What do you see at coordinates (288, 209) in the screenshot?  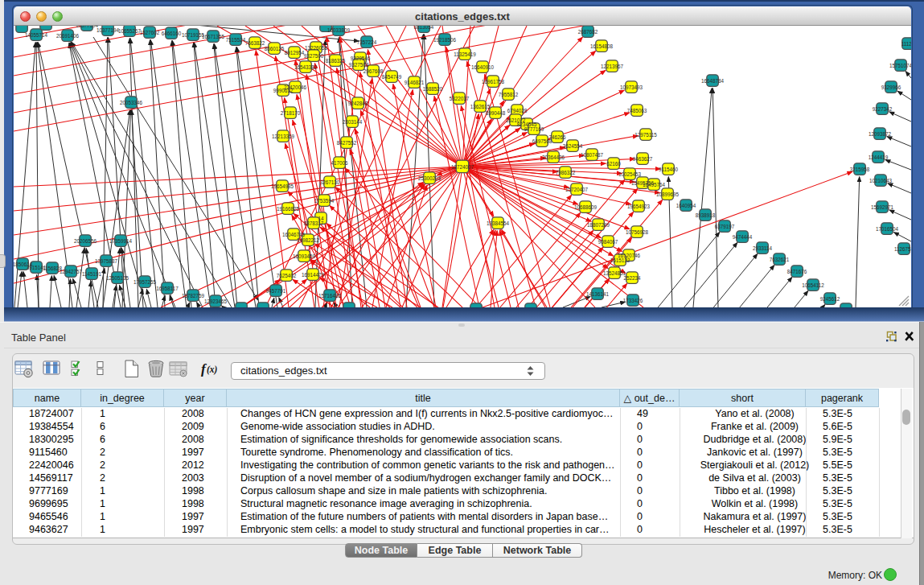 I see `svg-text: 19166825` at bounding box center [288, 209].